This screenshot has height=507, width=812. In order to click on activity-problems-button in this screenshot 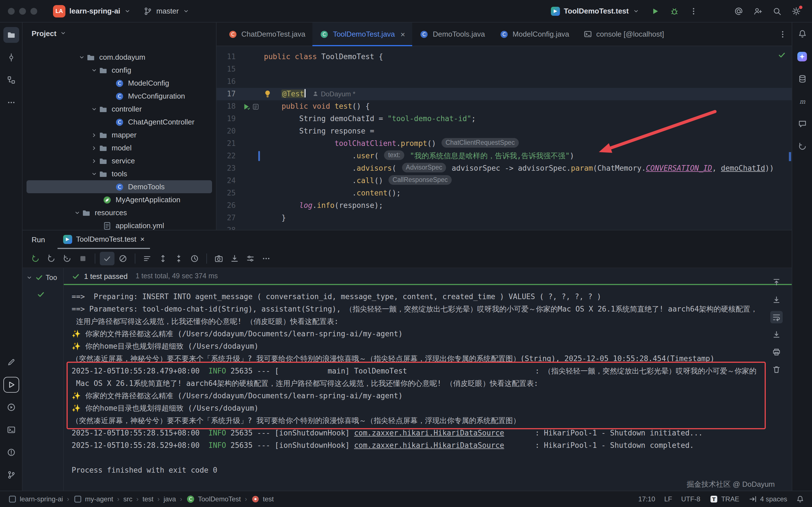, I will do `click(11, 453)`.